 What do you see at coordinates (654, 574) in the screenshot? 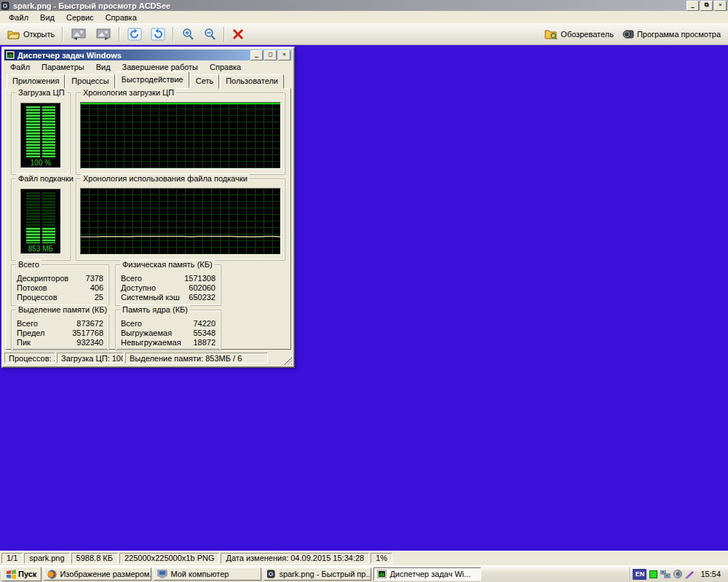
I see `cpu-meter-tray-icon` at bounding box center [654, 574].